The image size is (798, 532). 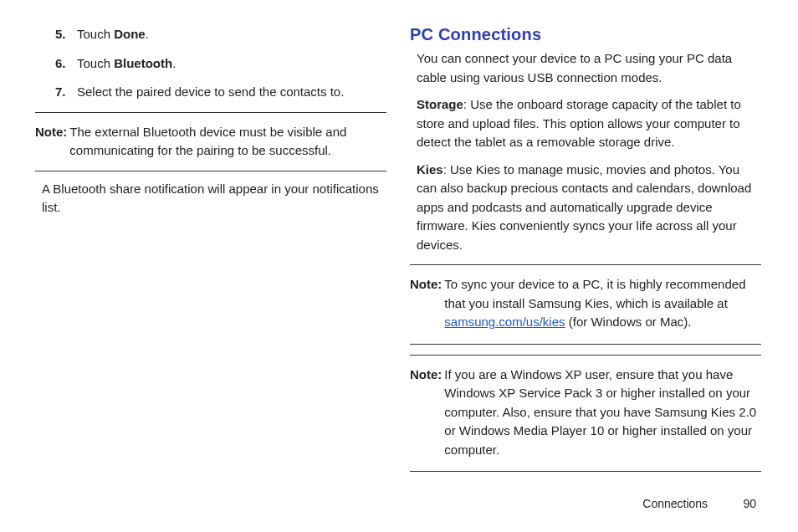 What do you see at coordinates (211, 64) in the screenshot?
I see `steps-list: 5. Touch Done. 6. Touch Bluetooth. 7. Se…` at bounding box center [211, 64].